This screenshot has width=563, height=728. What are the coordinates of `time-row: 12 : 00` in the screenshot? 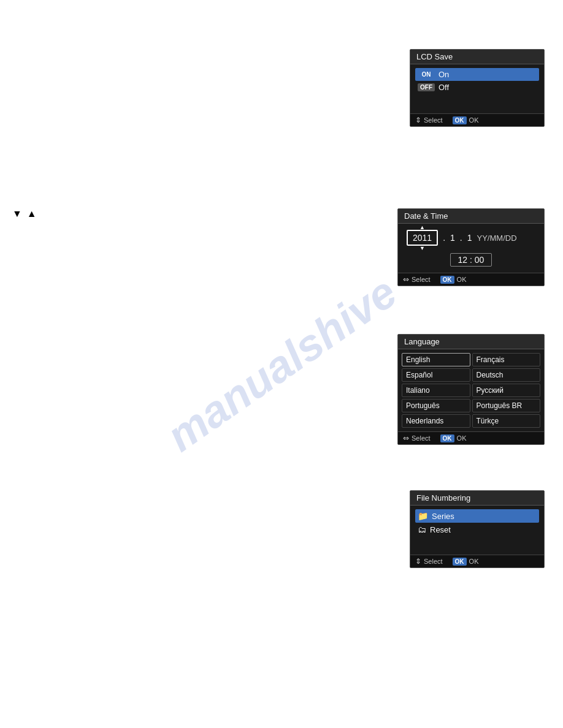 It's located at (471, 260).